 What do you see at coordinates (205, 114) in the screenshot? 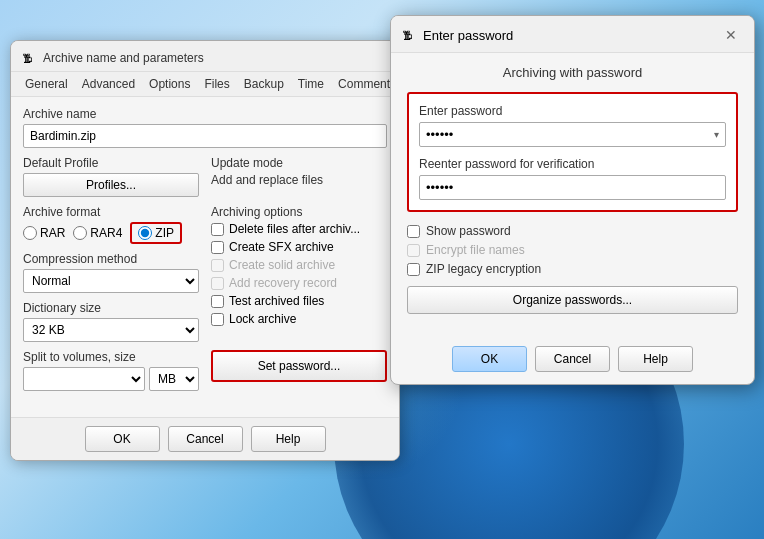
I see `archive-name-label: Archive name` at bounding box center [205, 114].